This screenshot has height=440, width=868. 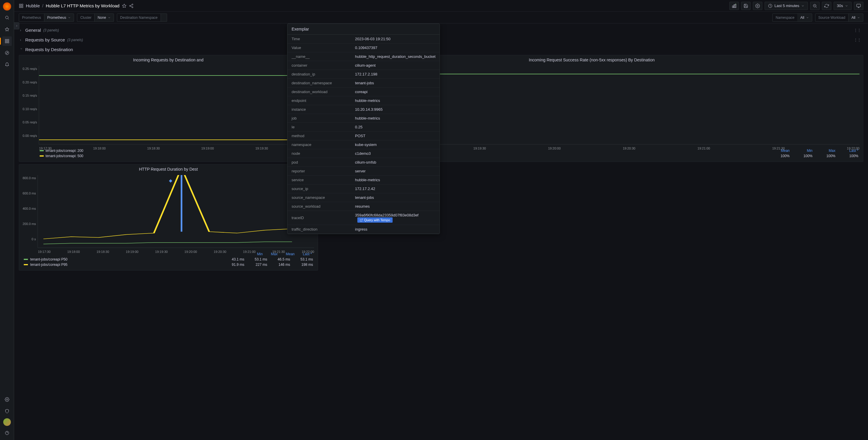 What do you see at coordinates (375, 220) in the screenshot?
I see `query-tempo-button: Query with Tempo` at bounding box center [375, 220].